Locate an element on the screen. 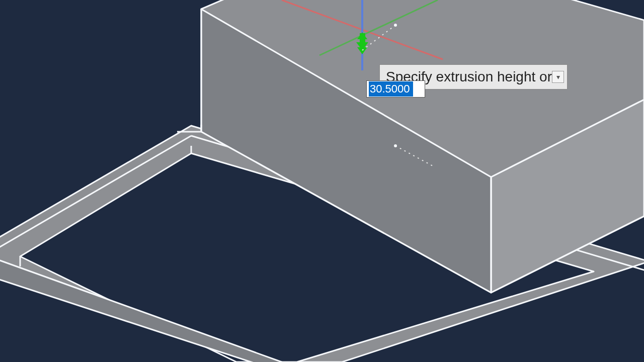 The width and height of the screenshot is (644, 362). height-input: 30.5000 is located at coordinates (395, 89).